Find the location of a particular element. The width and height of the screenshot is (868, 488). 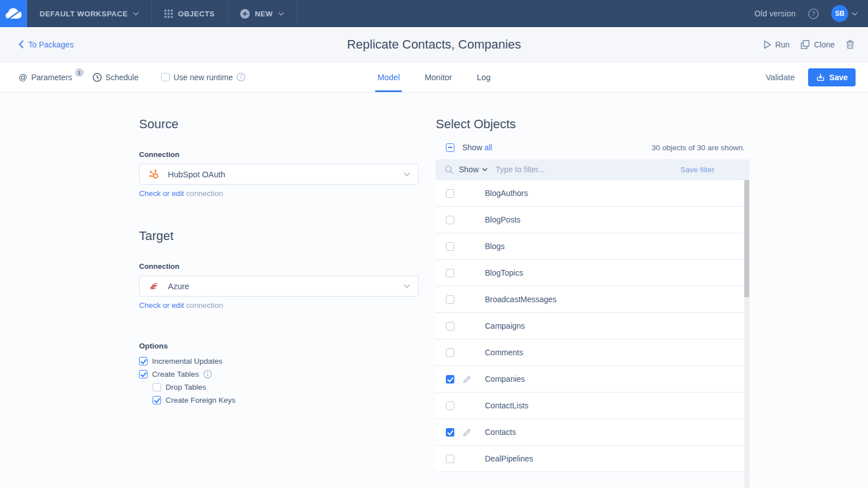

run-label: Run is located at coordinates (783, 45).